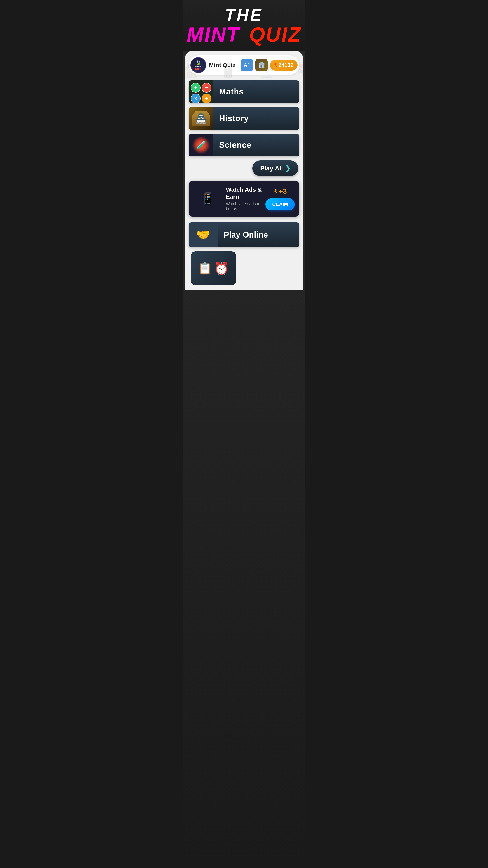 The image size is (488, 868). What do you see at coordinates (284, 65) in the screenshot?
I see `coins-badge: ₹ 24139` at bounding box center [284, 65].